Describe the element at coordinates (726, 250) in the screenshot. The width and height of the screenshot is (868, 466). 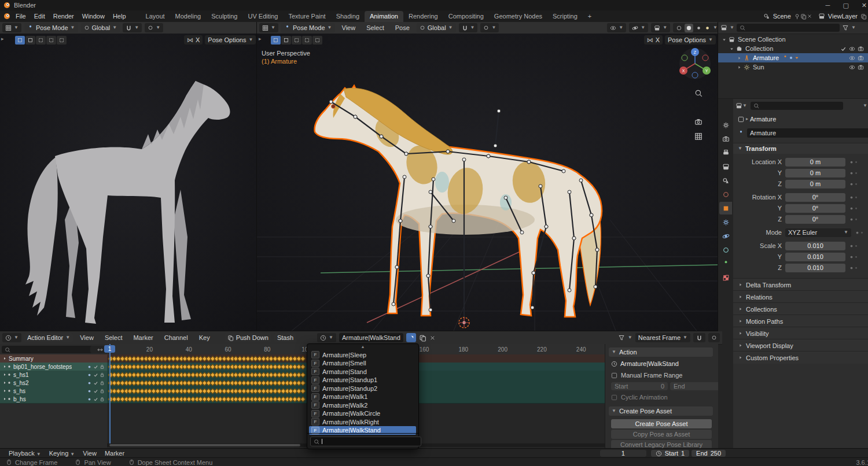
I see `properties-tab-constraints` at that location.